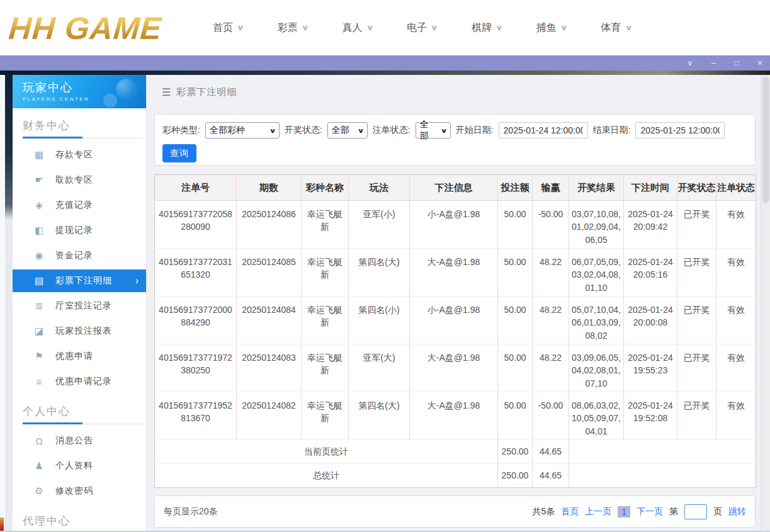 The image size is (770, 532). Describe the element at coordinates (269, 368) in the screenshot. I see `cell-period: 20250124083` at that location.